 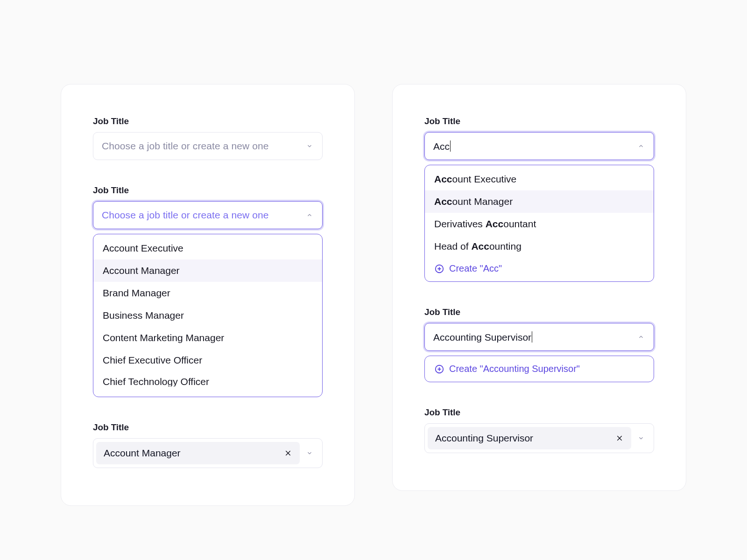 I want to click on combobox-typed-value: Acc, so click(x=442, y=147).